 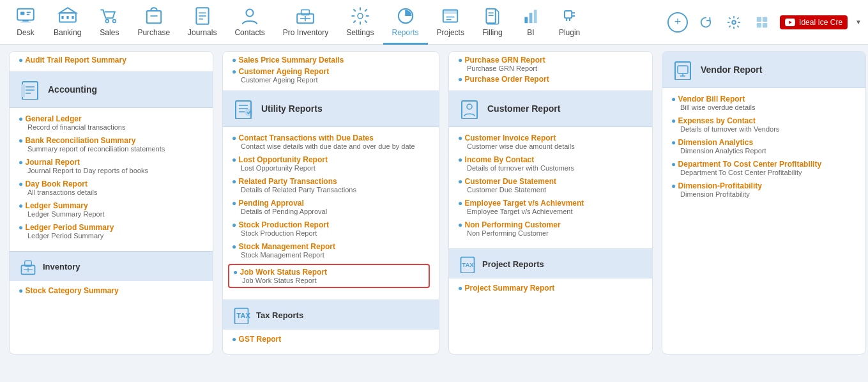 I want to click on report-ledger-summary: Ledger Summary Ledger Summary Report, so click(x=111, y=210).